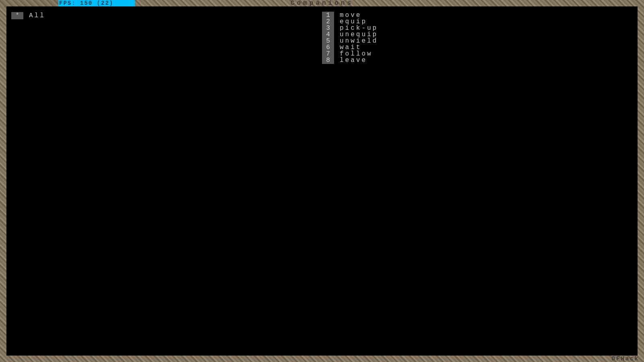 The height and width of the screenshot is (362, 644). What do you see at coordinates (350, 60) in the screenshot?
I see `action-leave: 8 leave` at bounding box center [350, 60].